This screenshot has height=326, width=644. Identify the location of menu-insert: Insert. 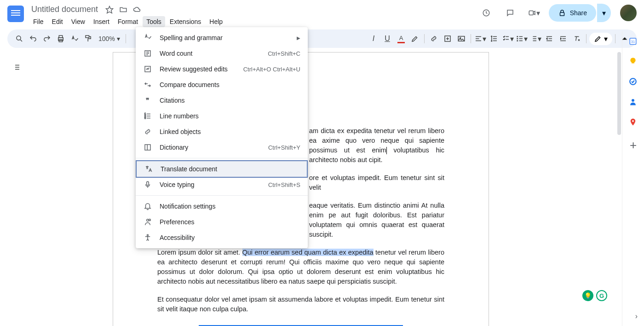
(101, 22).